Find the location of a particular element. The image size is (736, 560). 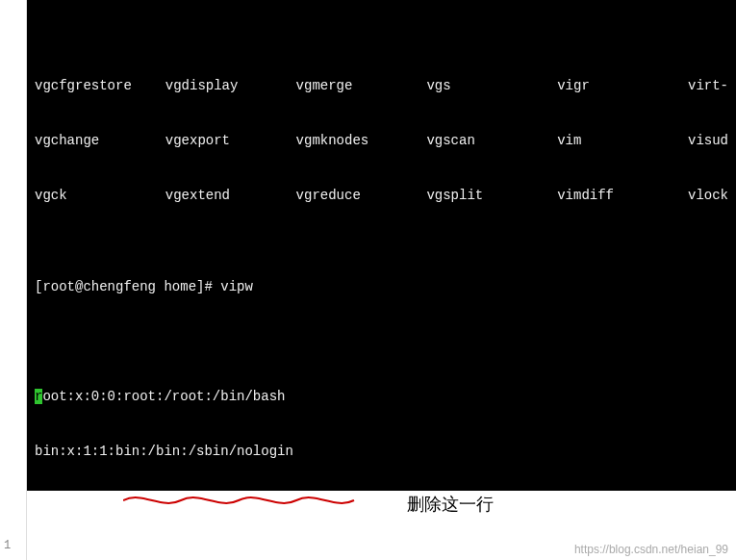

passwd-line: bin:x:1:1:bin:/bin:/sbin/nologin is located at coordinates (381, 452).